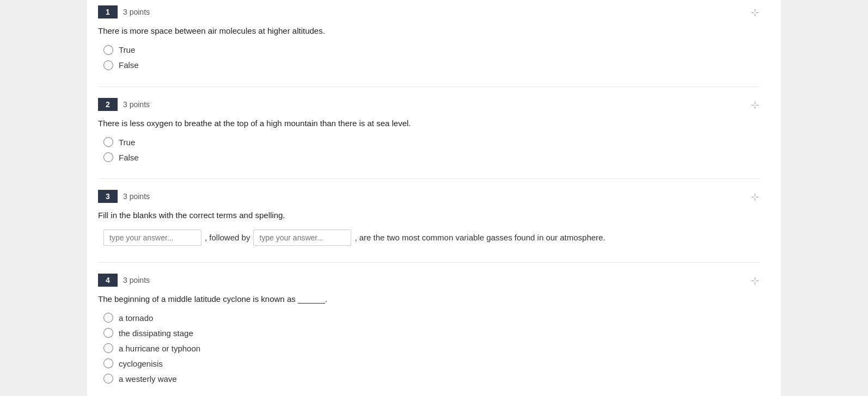 The height and width of the screenshot is (396, 868). I want to click on option-2-true: True, so click(429, 142).